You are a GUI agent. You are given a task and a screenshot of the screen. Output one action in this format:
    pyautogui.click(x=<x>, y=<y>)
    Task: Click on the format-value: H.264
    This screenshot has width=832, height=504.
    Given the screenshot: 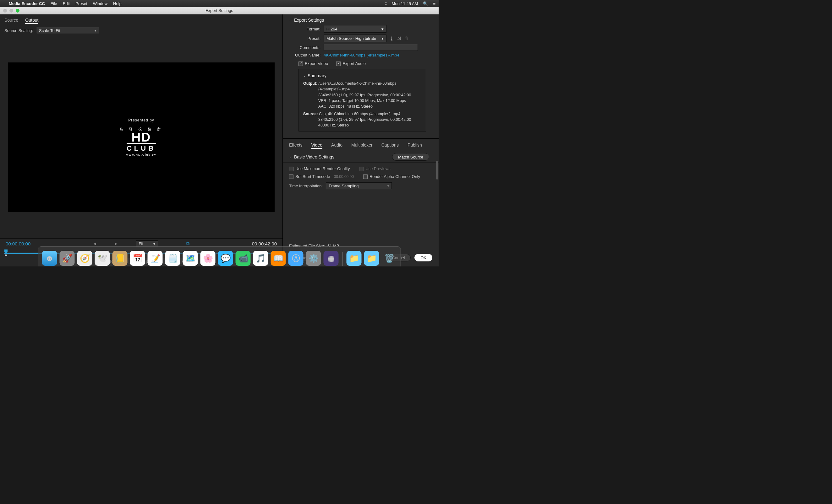 What is the action you would take?
    pyautogui.click(x=332, y=29)
    